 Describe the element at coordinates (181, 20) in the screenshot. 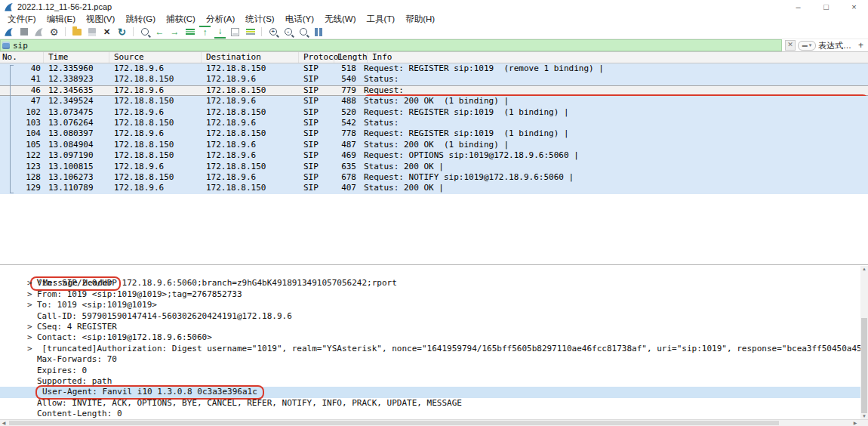

I see `menu-capture: 捕获(C)` at that location.